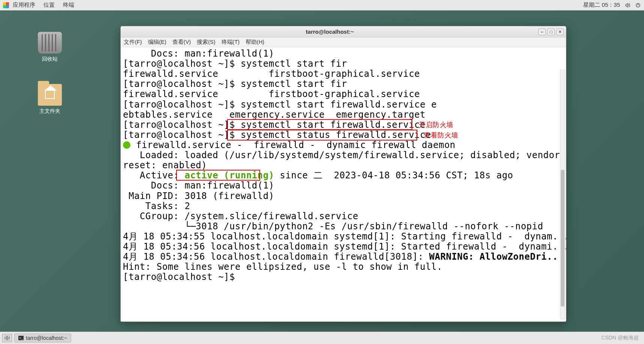 The image size is (644, 344). I want to click on menu-view: 查看(V), so click(181, 42).